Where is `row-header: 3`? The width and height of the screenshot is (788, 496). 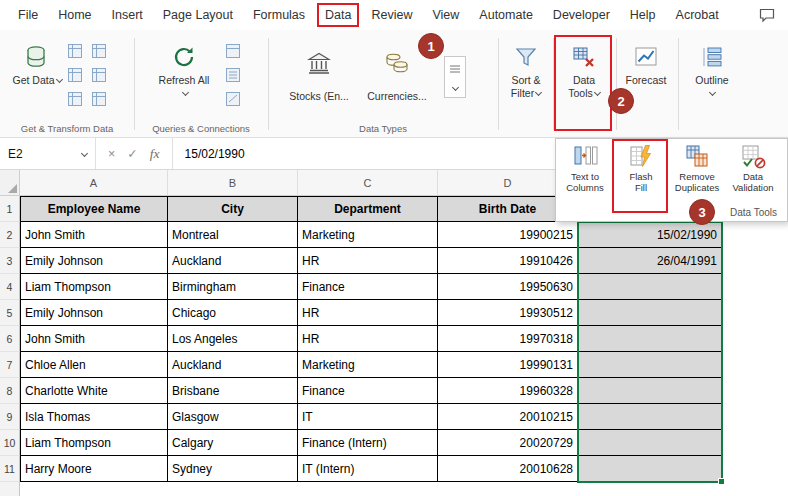
row-header: 3 is located at coordinates (10, 261).